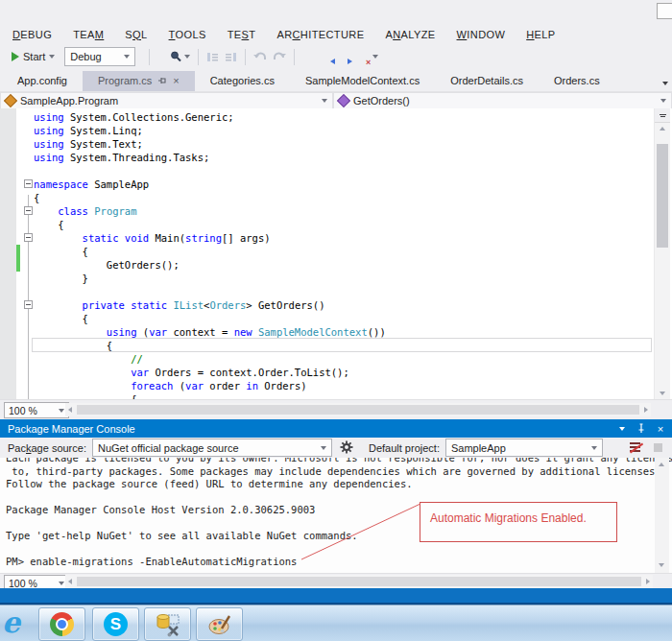  What do you see at coordinates (242, 35) in the screenshot?
I see `menu-item-test: TEST` at bounding box center [242, 35].